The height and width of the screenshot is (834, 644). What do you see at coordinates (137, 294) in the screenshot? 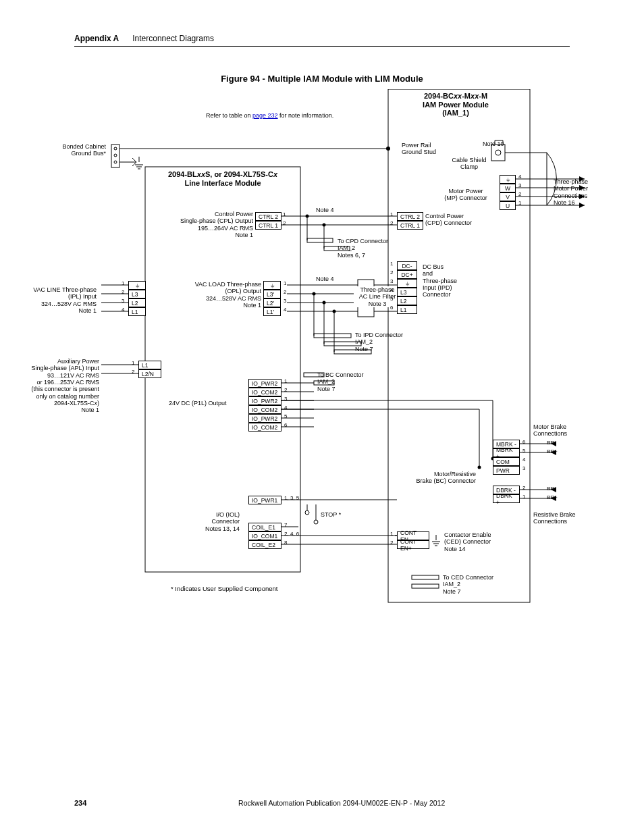
I see `pin-l3-ipl: L3` at bounding box center [137, 294].